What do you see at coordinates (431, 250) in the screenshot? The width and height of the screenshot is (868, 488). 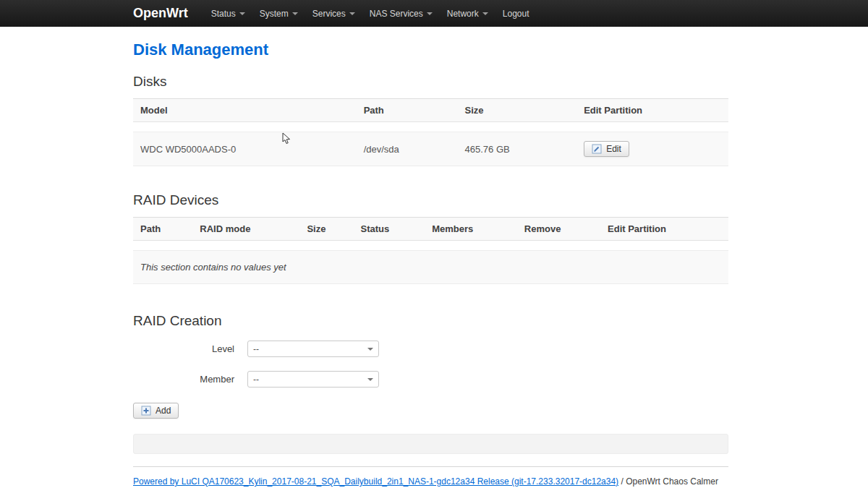 I see `raid-devices-table: Path RAID mode Size Status Members Remov…` at bounding box center [431, 250].